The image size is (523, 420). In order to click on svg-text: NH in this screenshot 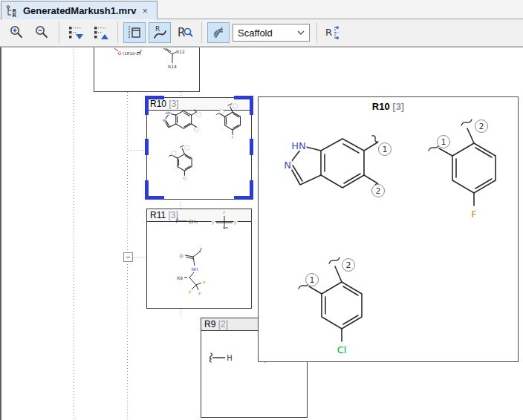, I will do `click(195, 269)`.